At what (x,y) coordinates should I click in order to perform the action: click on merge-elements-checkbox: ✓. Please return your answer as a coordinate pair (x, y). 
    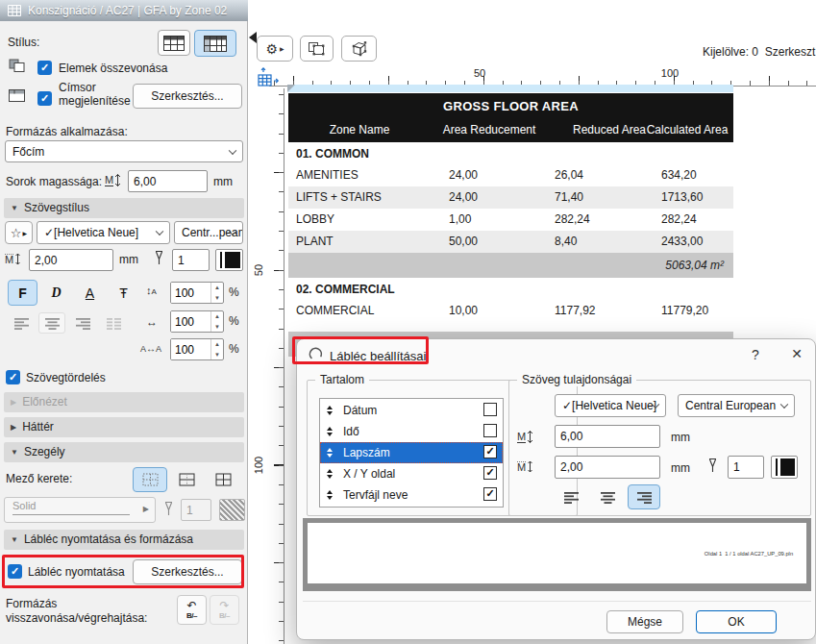
    Looking at the image, I should click on (44, 67).